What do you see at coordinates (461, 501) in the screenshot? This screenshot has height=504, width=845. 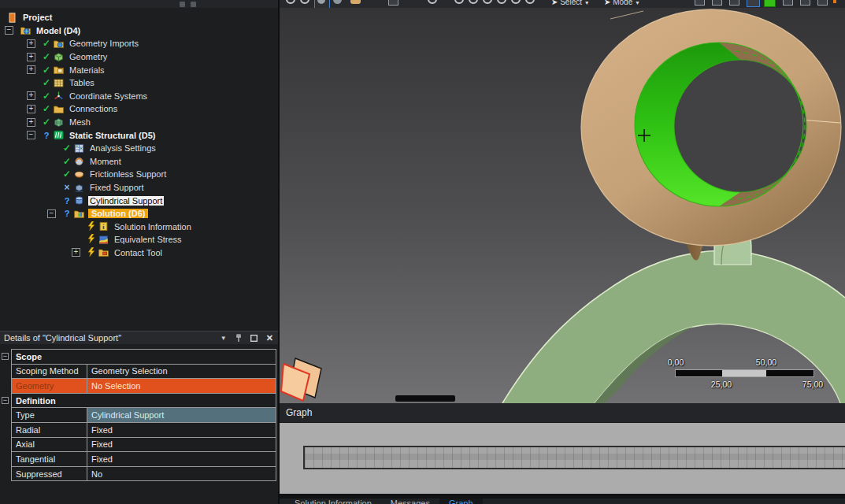 I see `tab-graph: Graph` at bounding box center [461, 501].